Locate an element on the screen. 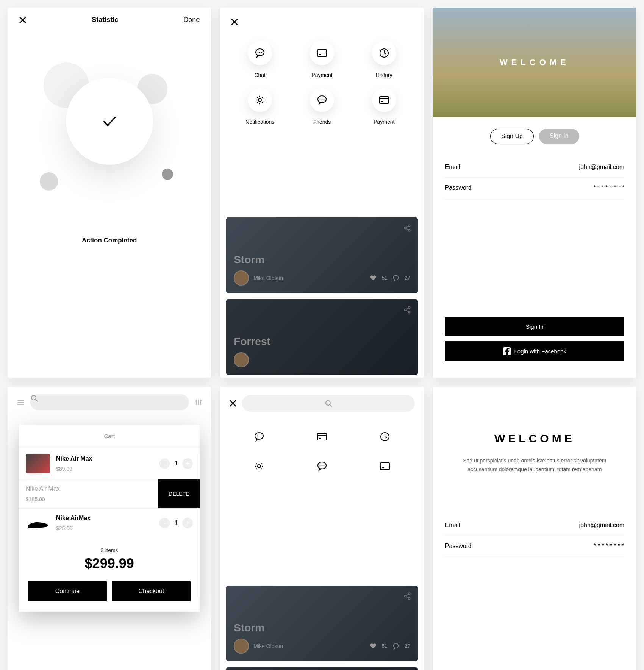  tab-signin: Sign In is located at coordinates (559, 136).